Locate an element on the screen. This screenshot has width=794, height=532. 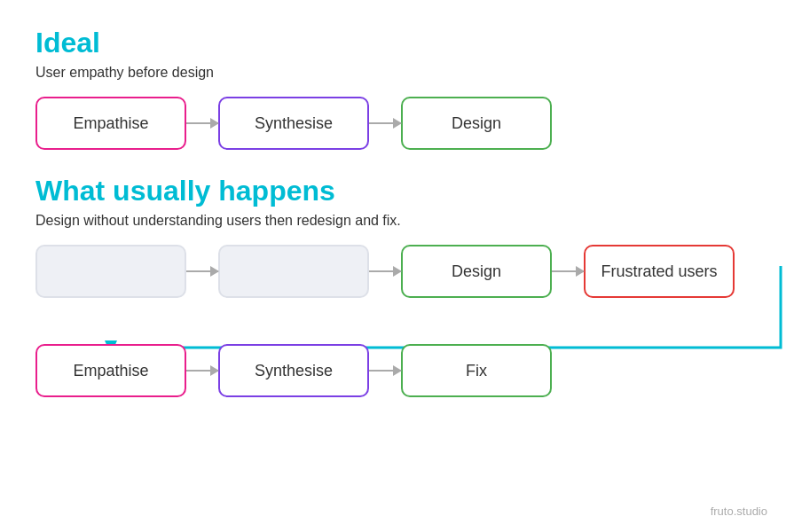
frustrated-users-box: Frustrated users is located at coordinates (659, 271).